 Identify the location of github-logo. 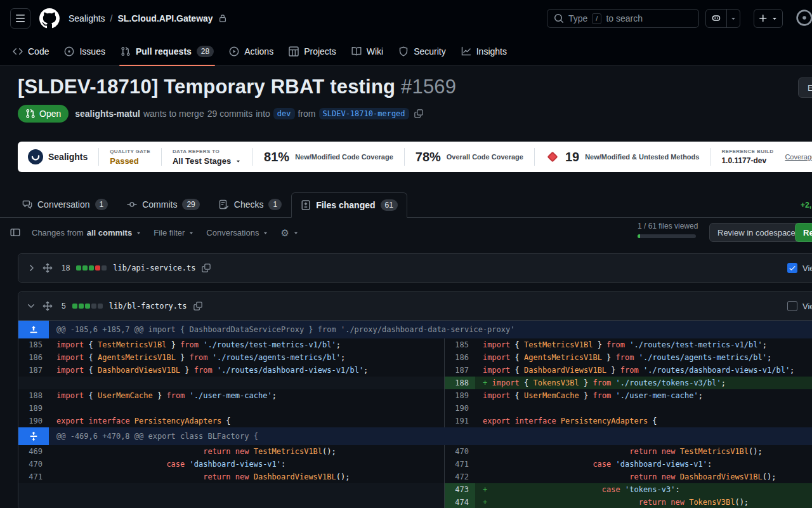
(49, 18).